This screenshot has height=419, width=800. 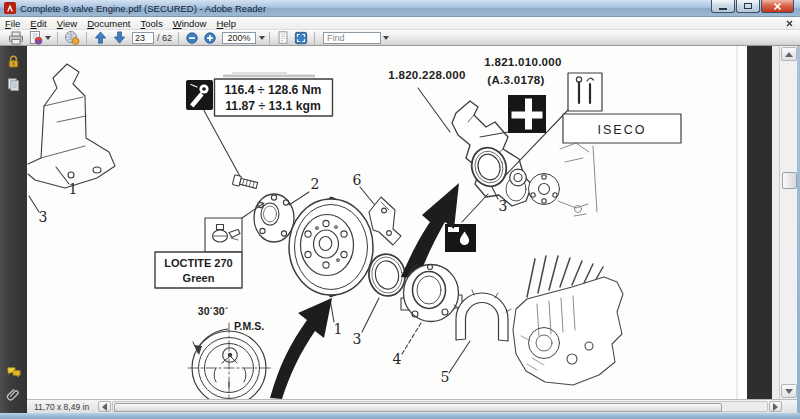 What do you see at coordinates (120, 38) in the screenshot?
I see `page-down-arrow-icon` at bounding box center [120, 38].